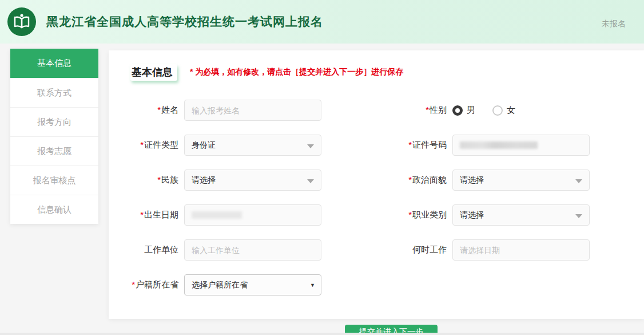 This screenshot has width=644, height=335. Describe the element at coordinates (146, 250) in the screenshot. I see `employer-label: 工作单位` at that location.